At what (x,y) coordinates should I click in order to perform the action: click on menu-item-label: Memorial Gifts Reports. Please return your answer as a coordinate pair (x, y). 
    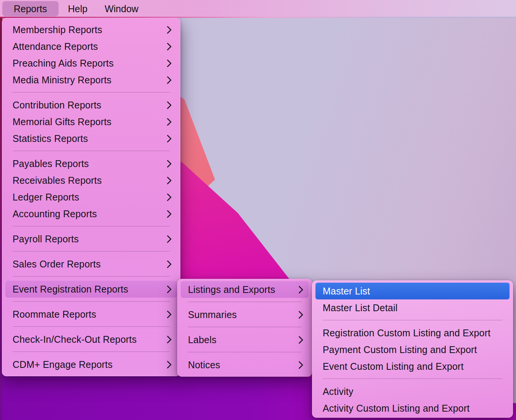
    Looking at the image, I should click on (62, 122).